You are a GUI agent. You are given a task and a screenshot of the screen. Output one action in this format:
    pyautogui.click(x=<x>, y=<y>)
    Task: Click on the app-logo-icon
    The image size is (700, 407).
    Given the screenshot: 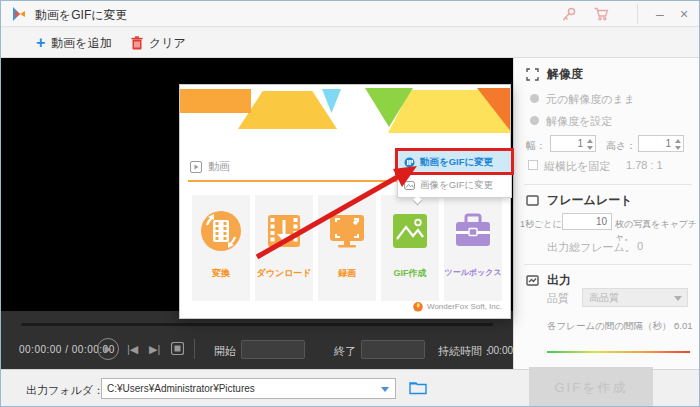 What is the action you would take?
    pyautogui.click(x=19, y=14)
    